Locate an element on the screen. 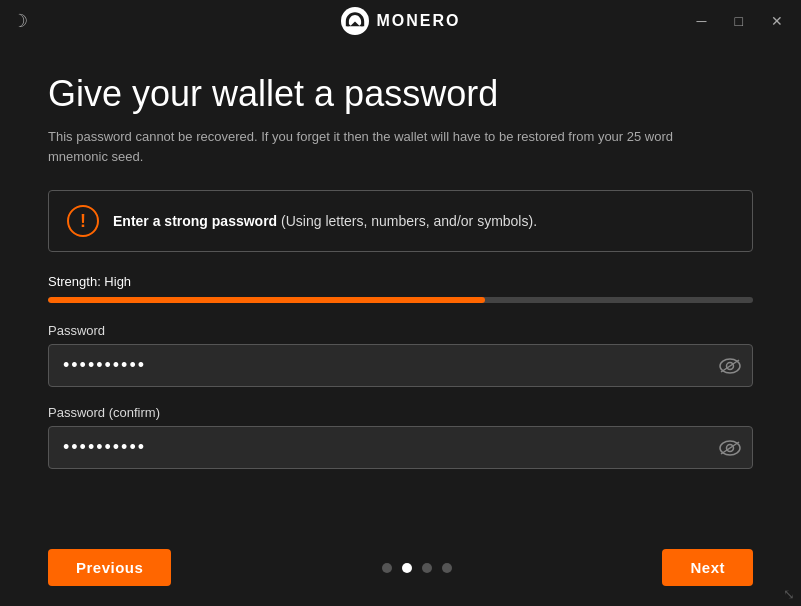 Image resolution: width=801 pixels, height=606 pixels. next-button: Next is located at coordinates (708, 568).